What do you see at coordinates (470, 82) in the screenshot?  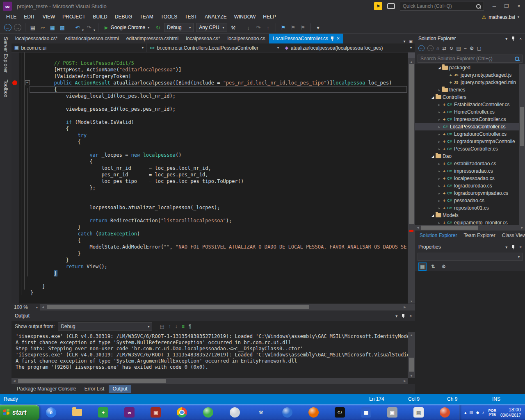 I see `tree-item-jquery-noty-packaged-min: +JSjquery.noty.packaged.min` at bounding box center [470, 82].